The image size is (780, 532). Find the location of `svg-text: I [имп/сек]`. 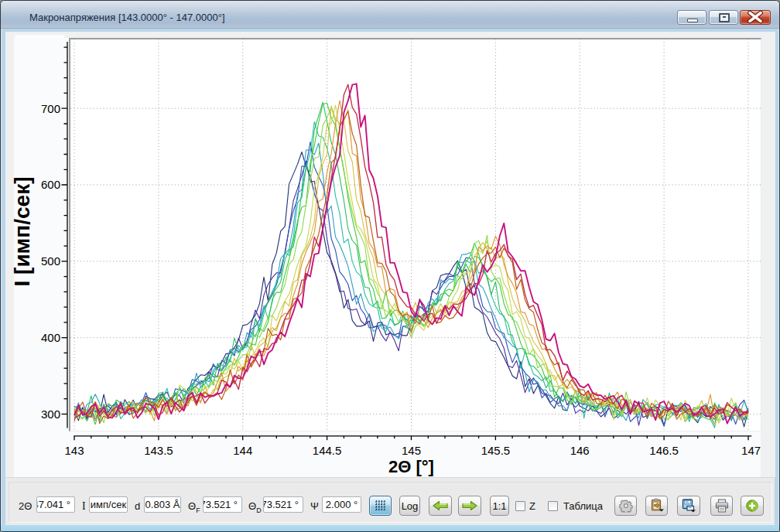

svg-text: I [имп/сек] is located at coordinates (22, 232).